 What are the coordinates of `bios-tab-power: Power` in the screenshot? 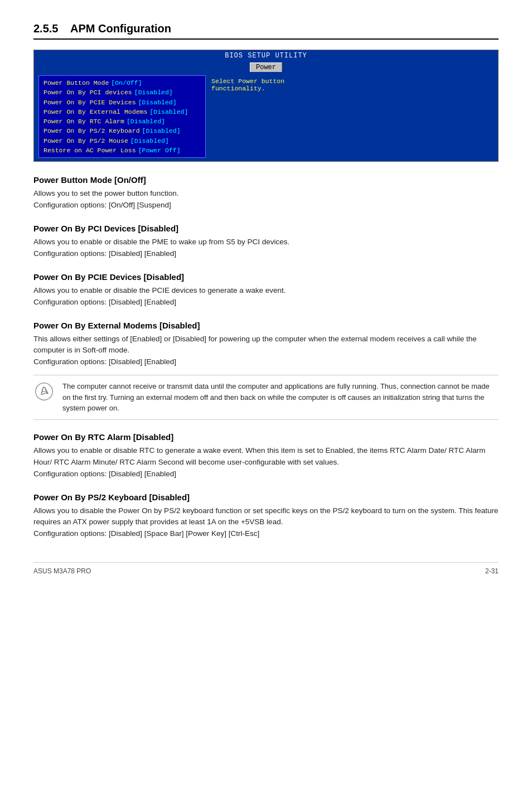 It's located at (266, 67).